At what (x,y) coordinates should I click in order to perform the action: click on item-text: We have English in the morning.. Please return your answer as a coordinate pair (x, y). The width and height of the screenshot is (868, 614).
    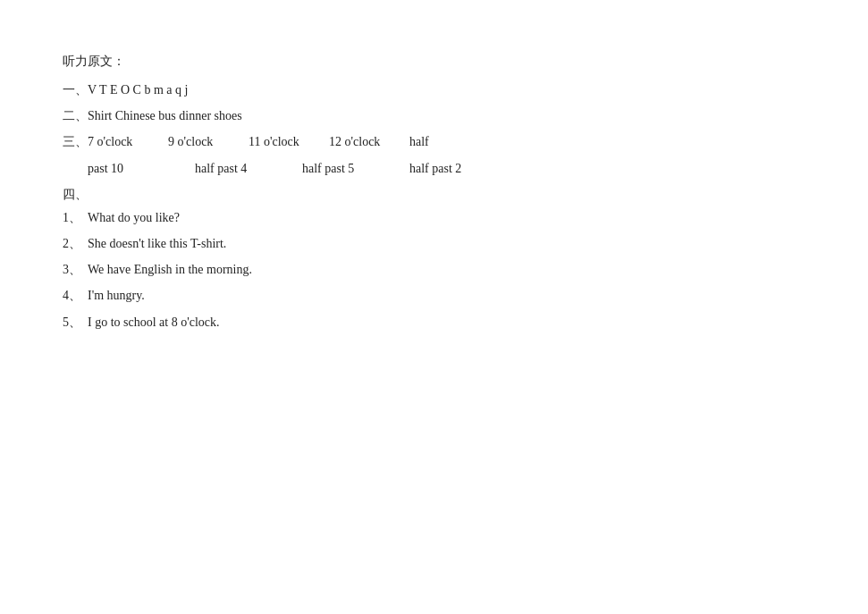
    Looking at the image, I should click on (170, 270).